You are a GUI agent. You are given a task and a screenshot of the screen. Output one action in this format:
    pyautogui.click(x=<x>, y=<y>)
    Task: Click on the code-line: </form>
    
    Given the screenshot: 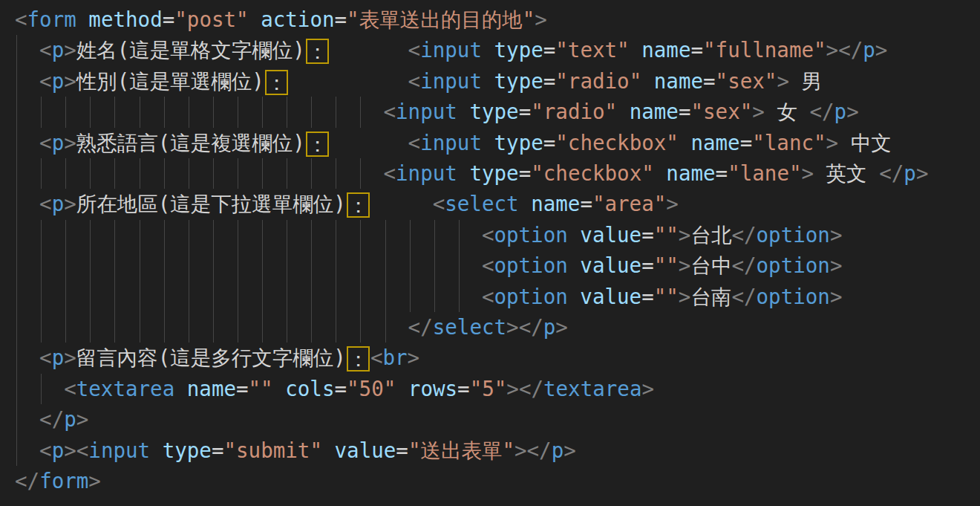 What is the action you would take?
    pyautogui.click(x=490, y=481)
    